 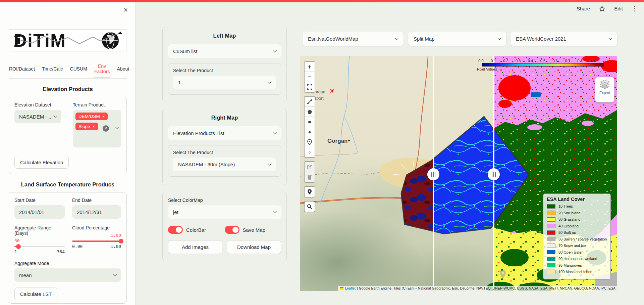 What do you see at coordinates (433, 174) in the screenshot?
I see `split-handle-left` at bounding box center [433, 174].